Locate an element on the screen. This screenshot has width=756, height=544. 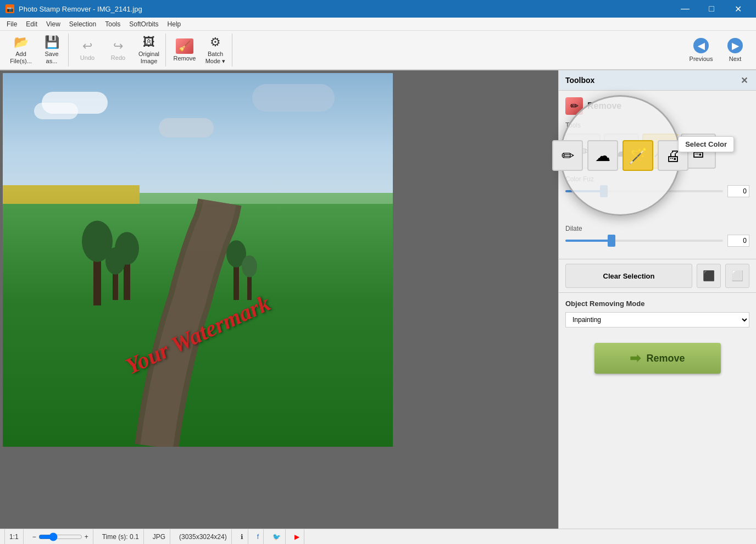
share-facebook-button: f is located at coordinates (258, 536).